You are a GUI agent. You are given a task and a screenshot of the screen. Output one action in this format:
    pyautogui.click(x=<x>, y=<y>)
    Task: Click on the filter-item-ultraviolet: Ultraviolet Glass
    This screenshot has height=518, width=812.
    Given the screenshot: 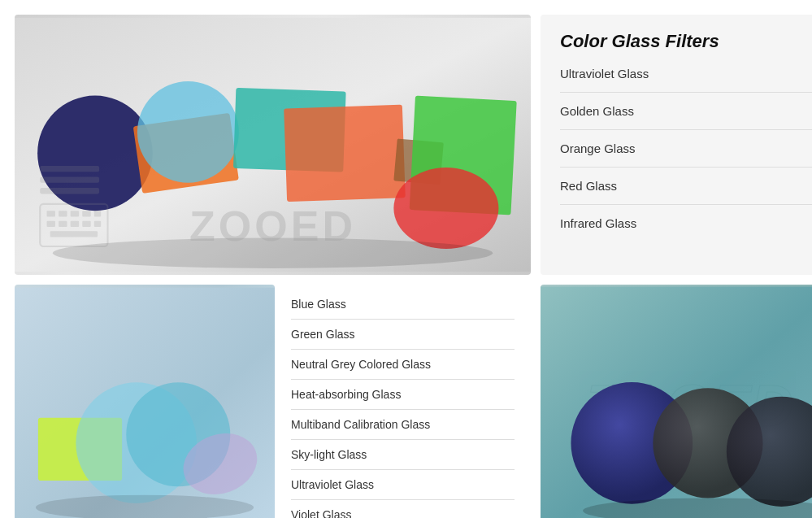 What is the action you would take?
    pyautogui.click(x=686, y=80)
    